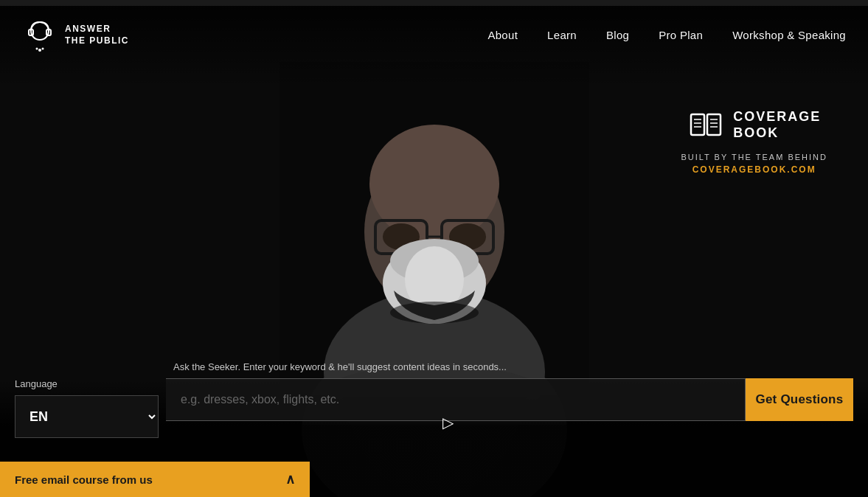 The width and height of the screenshot is (868, 497). I want to click on logo-icon, so click(40, 35).